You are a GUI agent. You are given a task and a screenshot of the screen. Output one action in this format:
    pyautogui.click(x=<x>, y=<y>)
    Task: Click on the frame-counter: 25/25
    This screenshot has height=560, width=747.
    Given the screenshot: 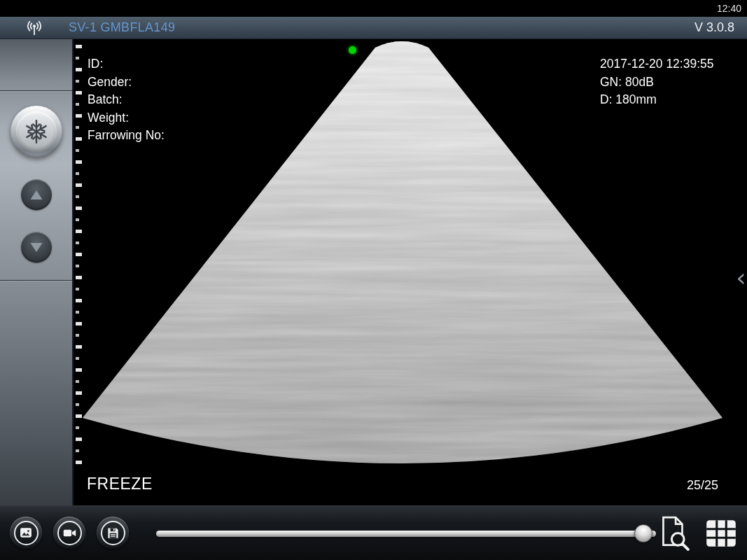 What is the action you would take?
    pyautogui.click(x=703, y=486)
    